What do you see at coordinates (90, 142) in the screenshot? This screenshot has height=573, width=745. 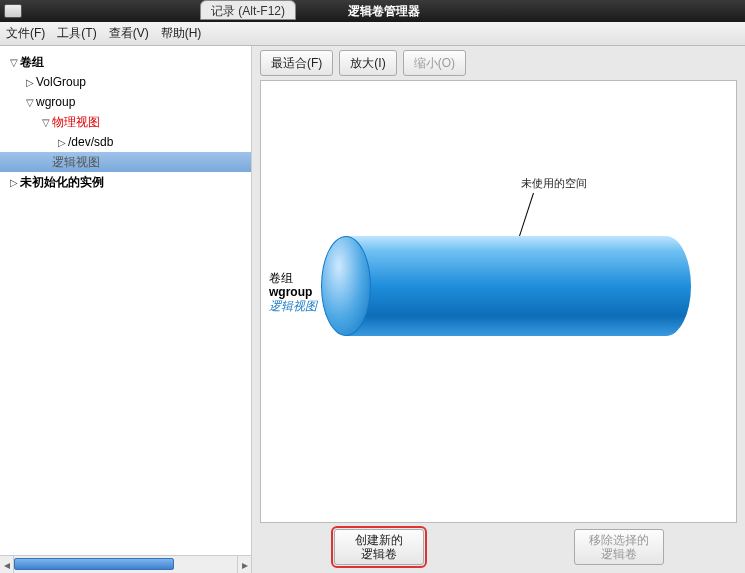 I see `tree-label: /dev/sdb` at bounding box center [90, 142].